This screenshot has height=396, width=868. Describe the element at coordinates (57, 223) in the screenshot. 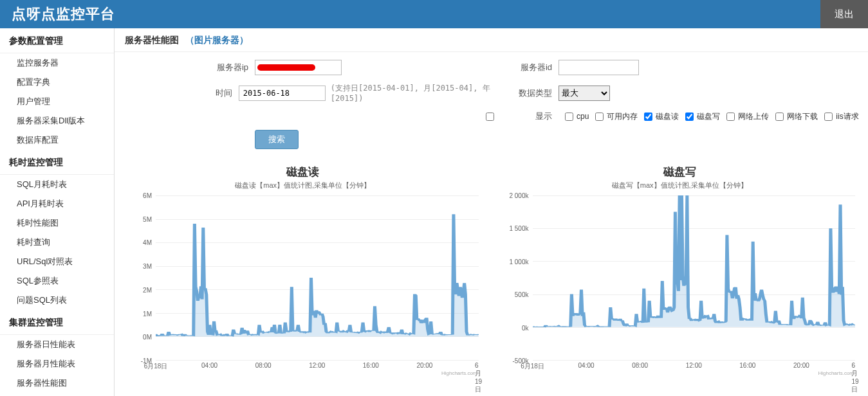

I see `sidebar-item-latency-chart: 耗时性能图` at that location.